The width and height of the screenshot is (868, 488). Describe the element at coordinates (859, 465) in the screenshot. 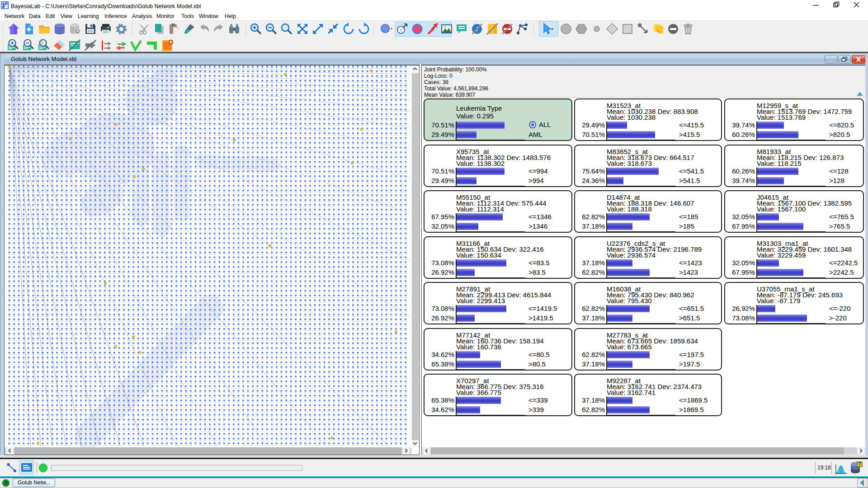

I see `svg-text: T` at that location.